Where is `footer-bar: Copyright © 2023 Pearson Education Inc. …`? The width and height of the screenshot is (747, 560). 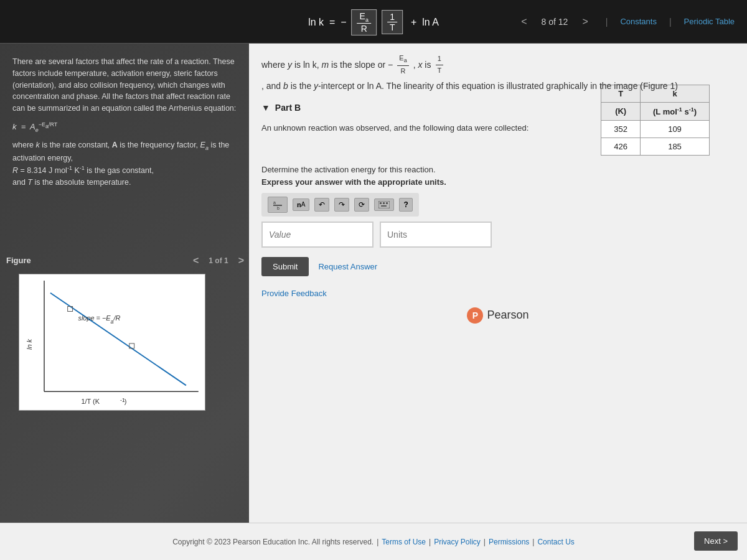
footer-bar: Copyright © 2023 Pearson Education Inc. … is located at coordinates (374, 541).